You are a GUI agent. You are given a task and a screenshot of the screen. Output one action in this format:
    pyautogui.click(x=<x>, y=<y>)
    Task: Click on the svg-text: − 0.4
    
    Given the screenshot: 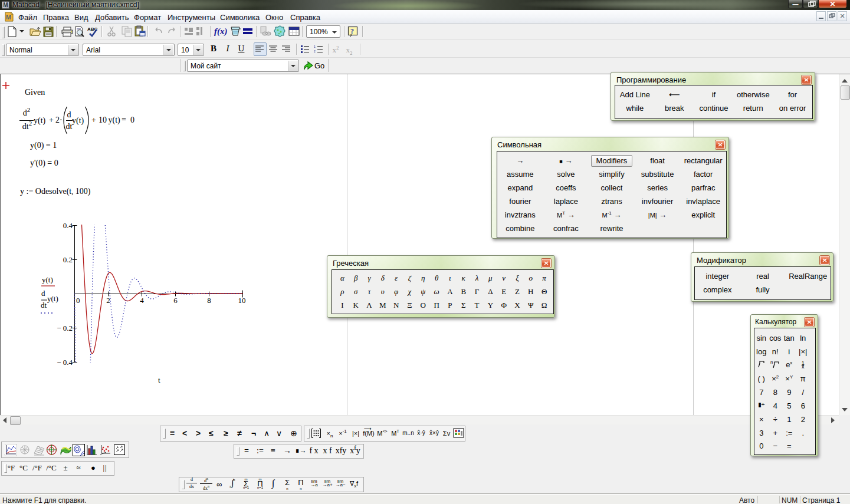 What is the action you would take?
    pyautogui.click(x=65, y=362)
    